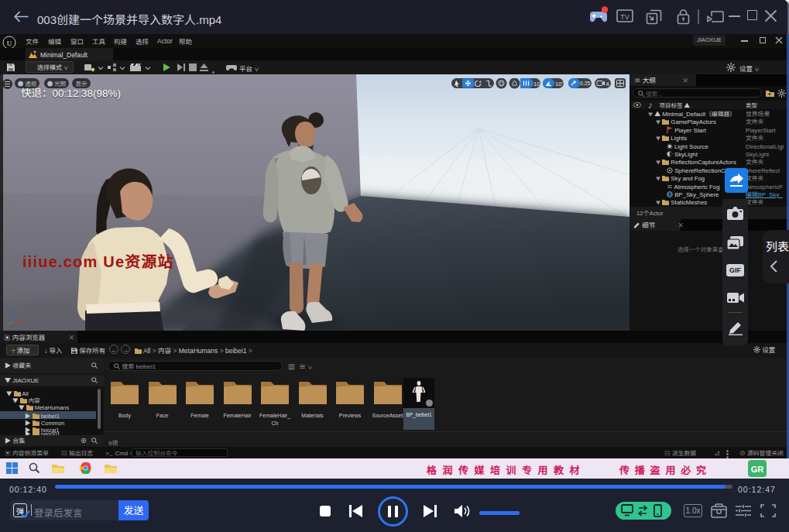  What do you see at coordinates (9, 43) in the screenshot?
I see `svg-text: U` at bounding box center [9, 43].